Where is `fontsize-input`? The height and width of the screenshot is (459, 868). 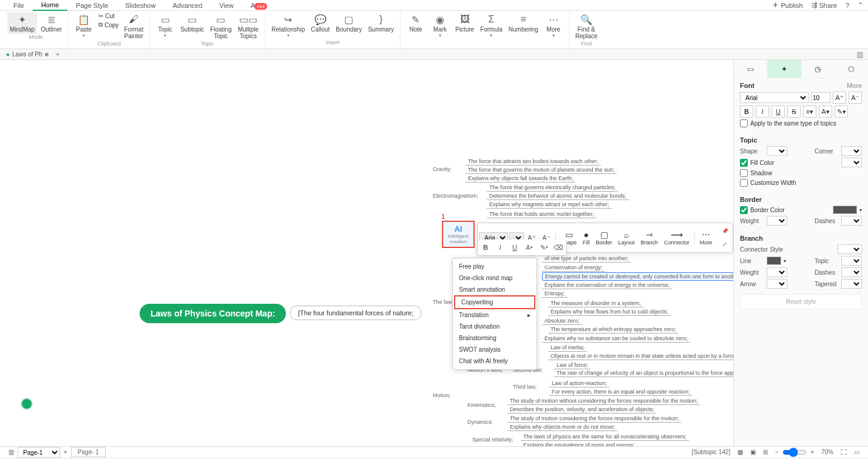 fontsize-input is located at coordinates (821, 98).